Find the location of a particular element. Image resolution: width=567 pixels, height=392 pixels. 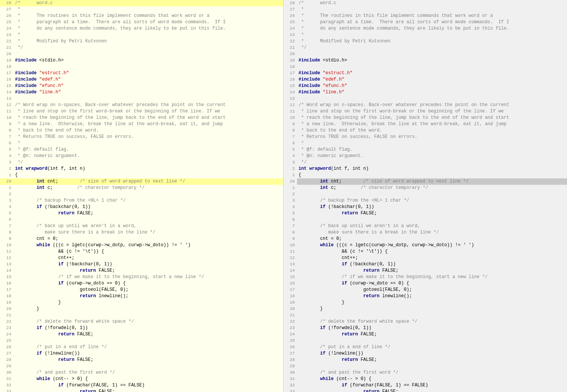

table-row: 12 cnt++; is located at coordinates (142, 258).